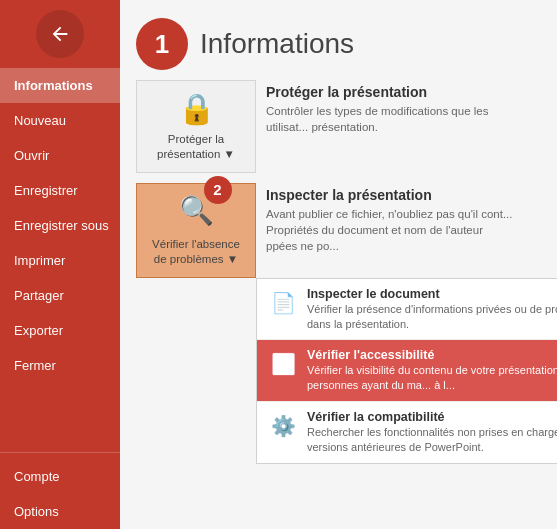  I want to click on inspect-icon-box: 2 🔍 Vérifier l'absence de problèmes ▼, so click(196, 230).